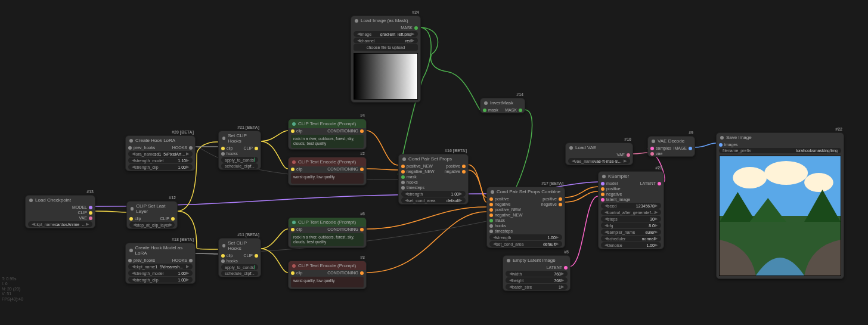 Image resolution: width=868 pixels, height=325 pixels. What do you see at coordinates (433, 179) in the screenshot?
I see `node-cond-pair-props-16: #16 [BETA] Cond Pair Set Props positive_…` at bounding box center [433, 179].